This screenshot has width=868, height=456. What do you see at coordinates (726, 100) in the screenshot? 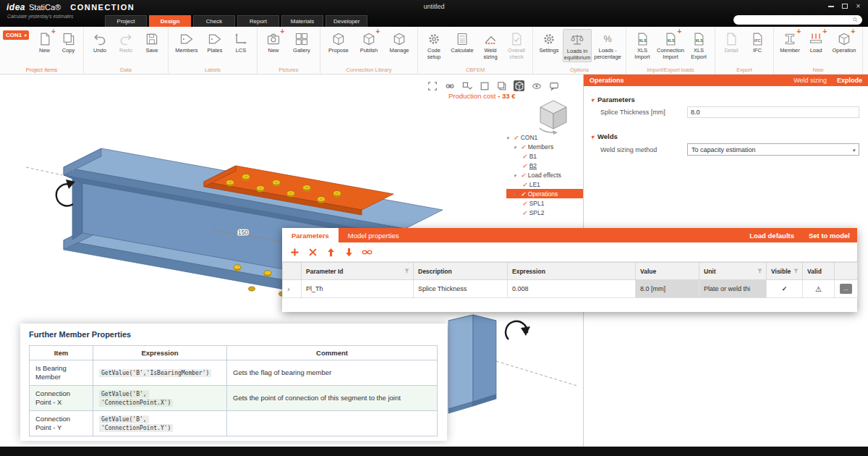
I see `section-parameters: Parameters` at bounding box center [726, 100].